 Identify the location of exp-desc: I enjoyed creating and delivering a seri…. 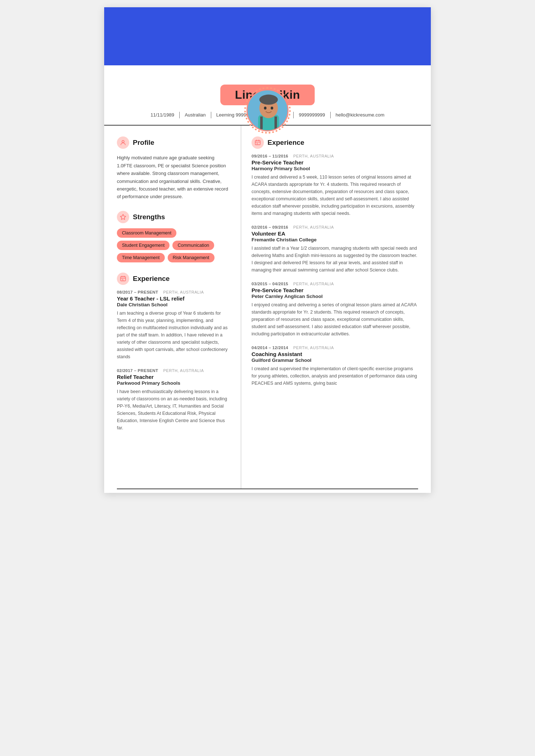
(335, 319).